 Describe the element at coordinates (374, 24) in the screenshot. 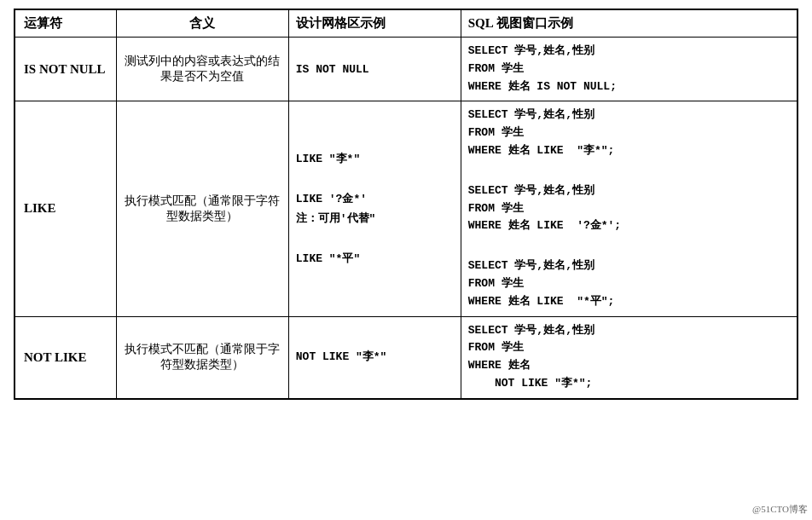

I see `header-design: 设计网格区示例` at that location.